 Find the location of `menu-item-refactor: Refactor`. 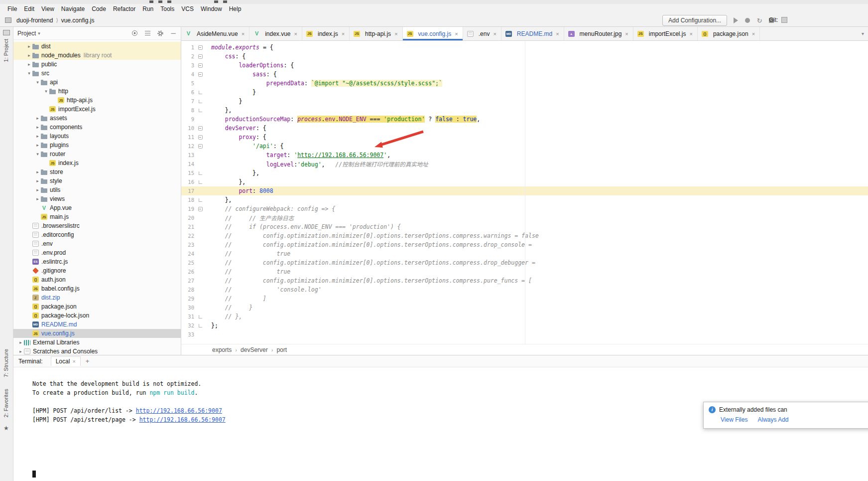

menu-item-refactor: Refactor is located at coordinates (124, 9).